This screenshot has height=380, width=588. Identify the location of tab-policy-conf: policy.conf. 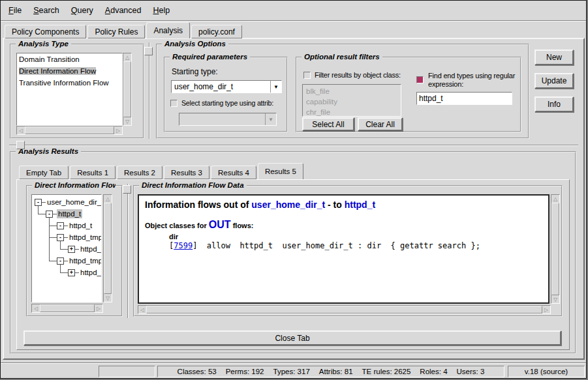
(217, 31).